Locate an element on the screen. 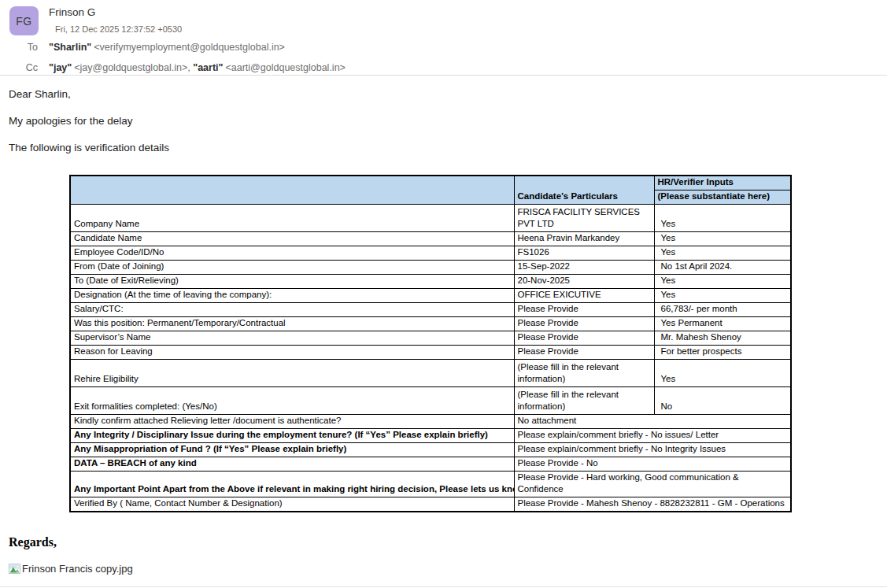 This screenshot has width=887, height=588. row-verifier-input: For better prospects is located at coordinates (723, 353).